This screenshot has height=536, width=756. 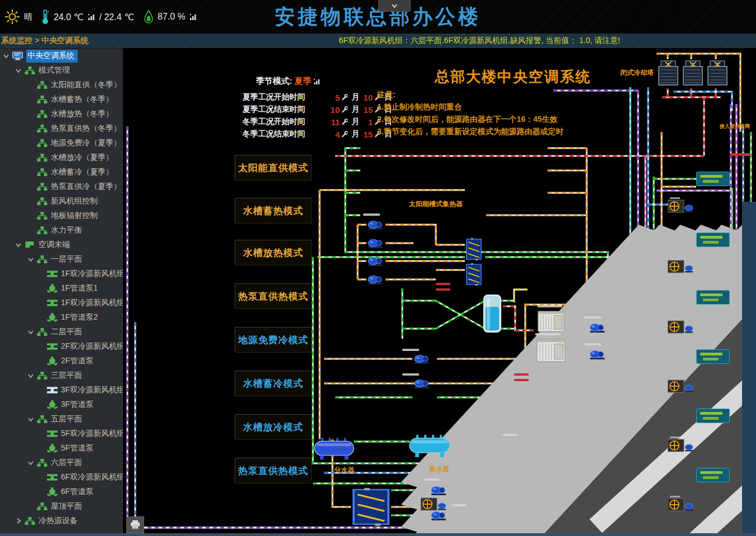 I want to click on sidebar-item-4: 水槽放热（冬季）, so click(x=61, y=114).